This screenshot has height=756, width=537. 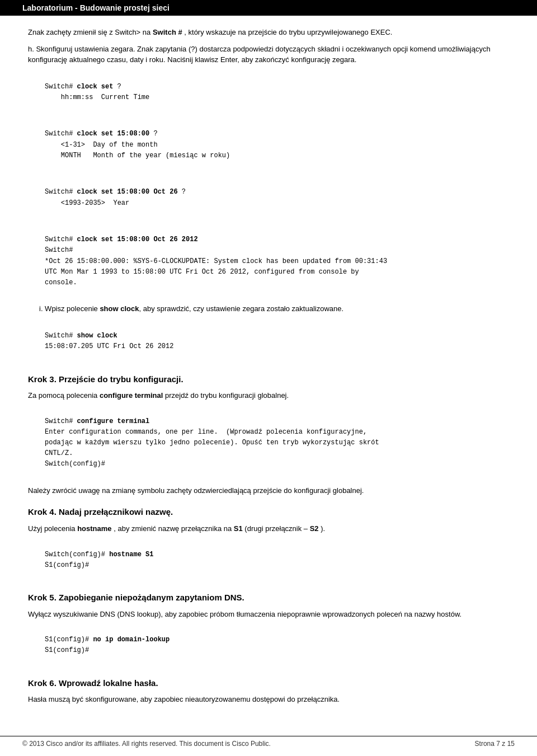 I want to click on krok3-text: Za pomocą polecenia, so click(x=63, y=395).